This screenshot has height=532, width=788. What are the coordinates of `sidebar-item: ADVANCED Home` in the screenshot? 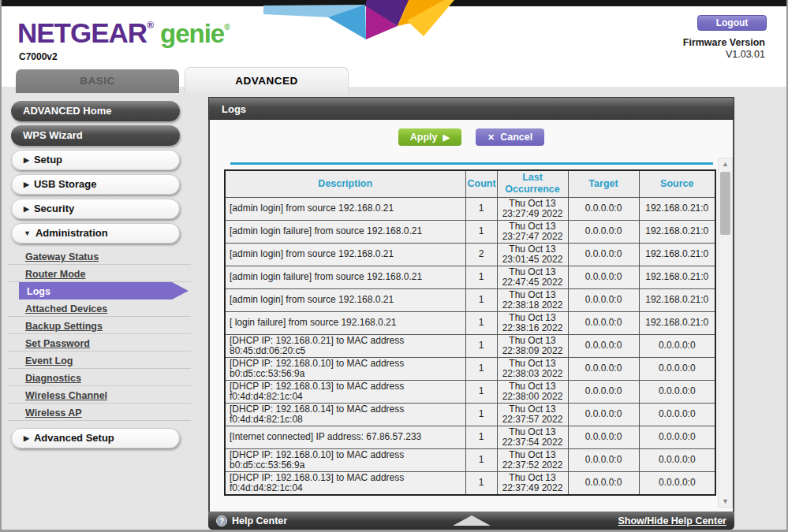 It's located at (95, 111).